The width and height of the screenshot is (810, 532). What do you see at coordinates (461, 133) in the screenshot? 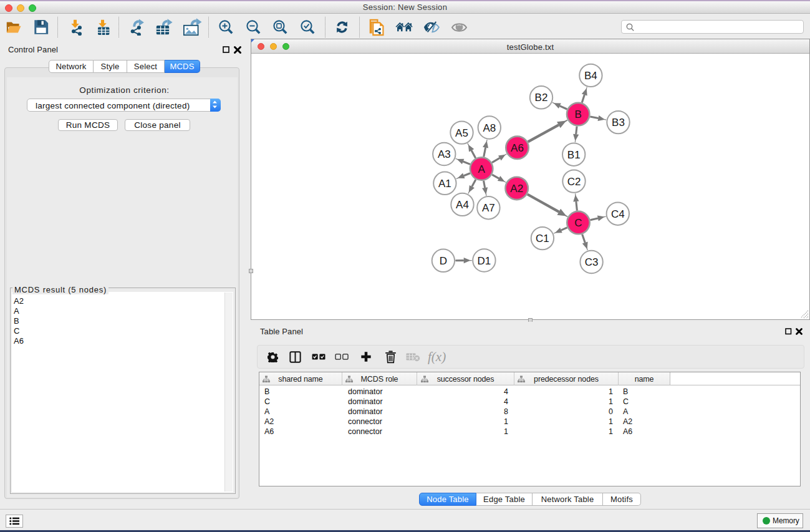
I see `svg-text: A5` at bounding box center [461, 133].